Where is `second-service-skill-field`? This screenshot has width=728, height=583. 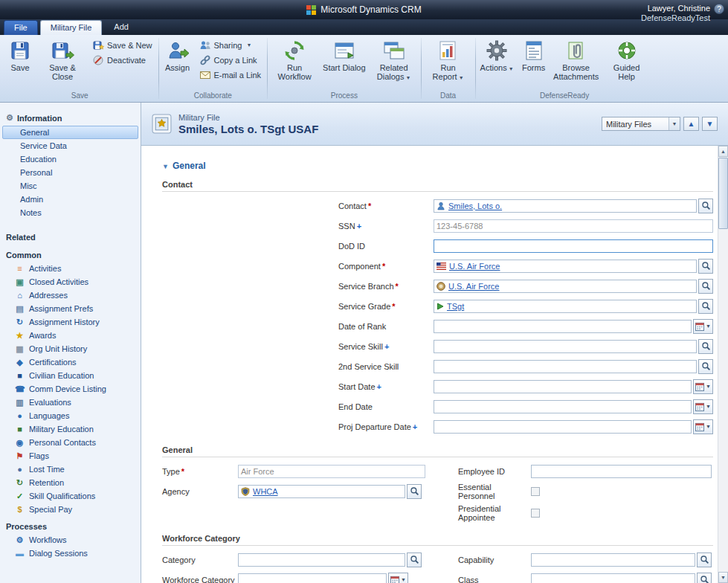
second-service-skill-field is located at coordinates (565, 367).